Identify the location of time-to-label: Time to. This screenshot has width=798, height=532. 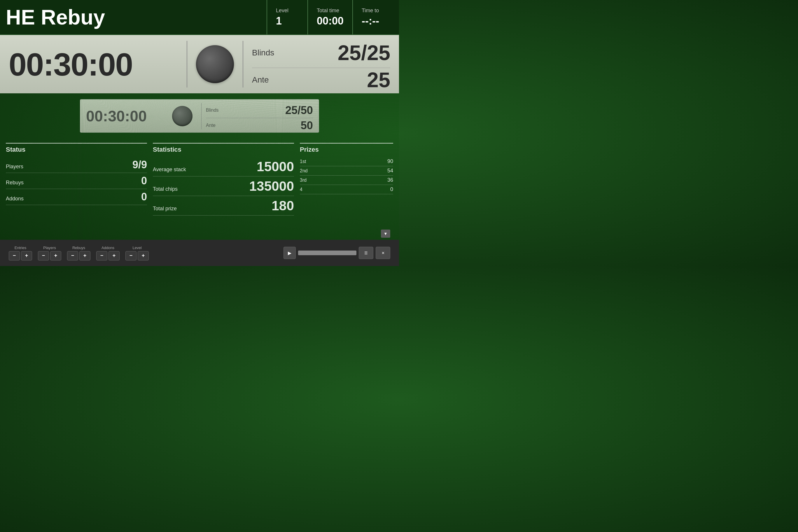
(373, 11).